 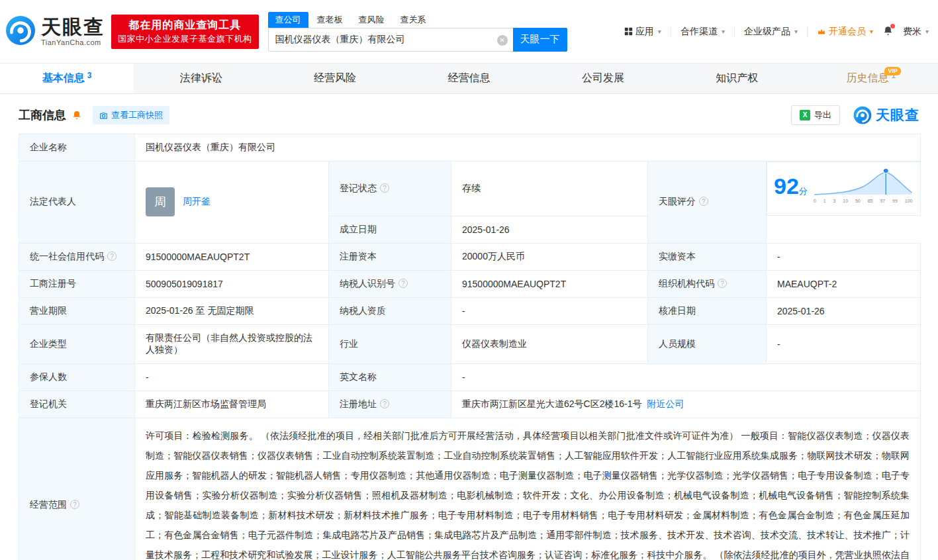 What do you see at coordinates (185, 32) in the screenshot?
I see `slogan-banner: 都在用的商业查询工具 国家中小企业发展子基金旗下机构` at bounding box center [185, 32].